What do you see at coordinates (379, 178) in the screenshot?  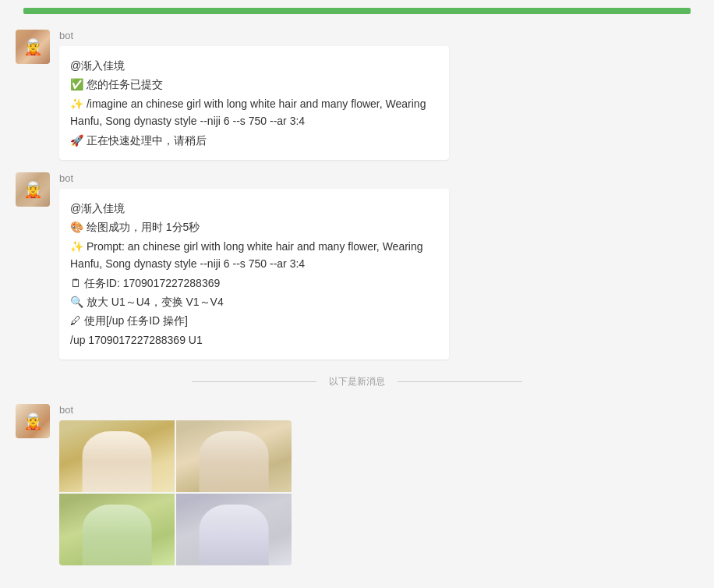 I see `sender-name-2: bot` at bounding box center [379, 178].